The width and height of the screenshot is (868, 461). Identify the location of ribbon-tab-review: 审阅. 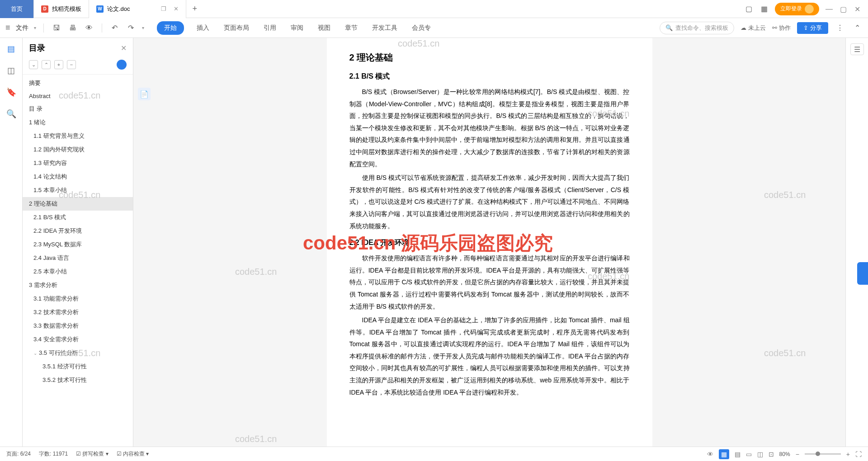
(297, 28).